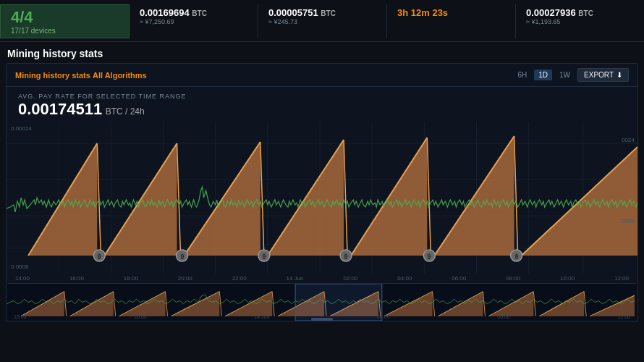  Describe the element at coordinates (323, 22) in the screenshot. I see `btc-stat-2: 0.00005751 BTC ≈ ¥245.73` at that location.